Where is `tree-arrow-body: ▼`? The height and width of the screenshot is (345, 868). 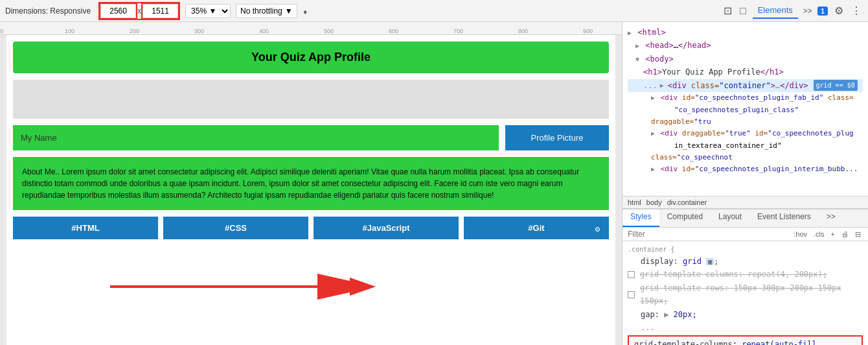 tree-arrow-body: ▼ is located at coordinates (637, 60).